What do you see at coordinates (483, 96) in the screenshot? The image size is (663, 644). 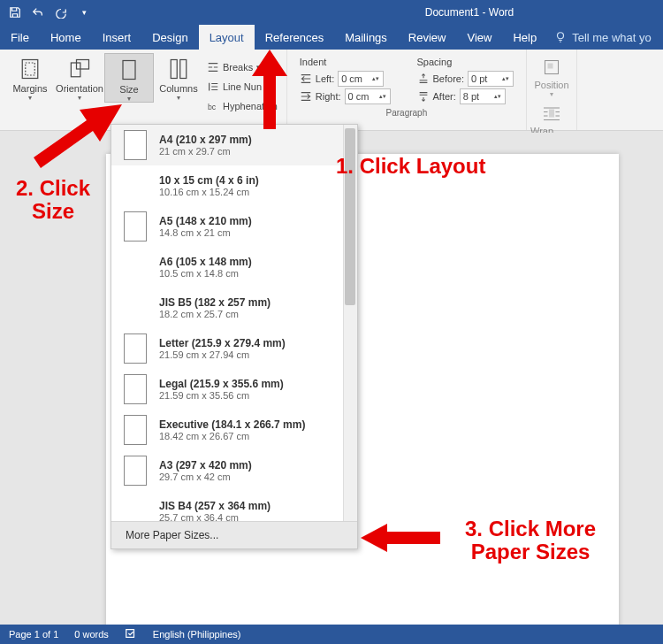 I see `spacing-after-input: 8 pt▴▾` at bounding box center [483, 96].